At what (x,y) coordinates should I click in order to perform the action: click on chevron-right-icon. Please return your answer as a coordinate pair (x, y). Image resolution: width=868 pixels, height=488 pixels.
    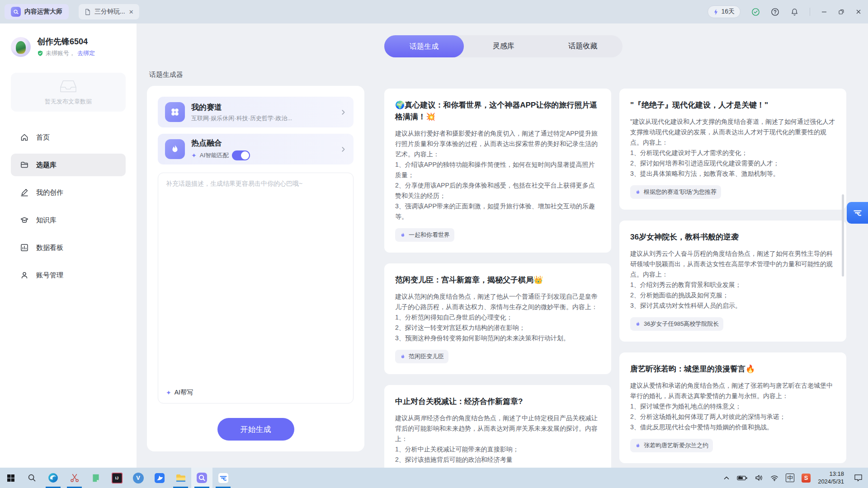
    Looking at the image, I should click on (344, 112).